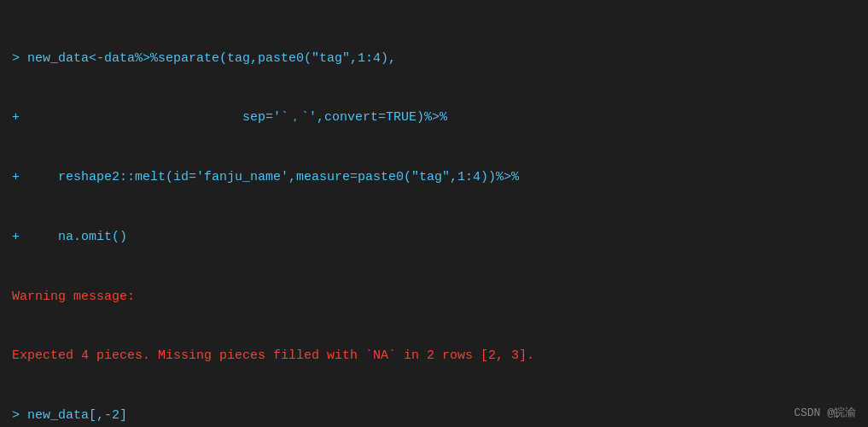  I want to click on code-line-5: > new_data[,-2], so click(434, 415).